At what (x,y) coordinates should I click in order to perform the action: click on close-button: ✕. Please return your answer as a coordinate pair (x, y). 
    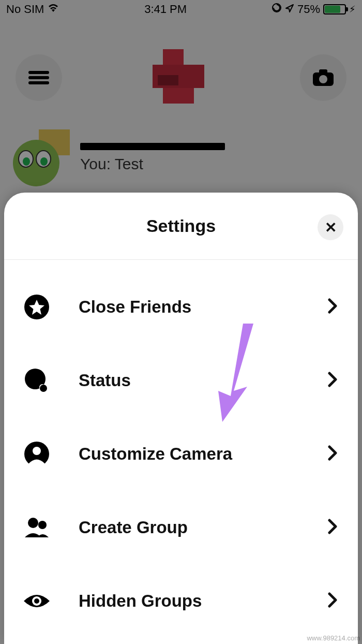
    Looking at the image, I should click on (330, 227).